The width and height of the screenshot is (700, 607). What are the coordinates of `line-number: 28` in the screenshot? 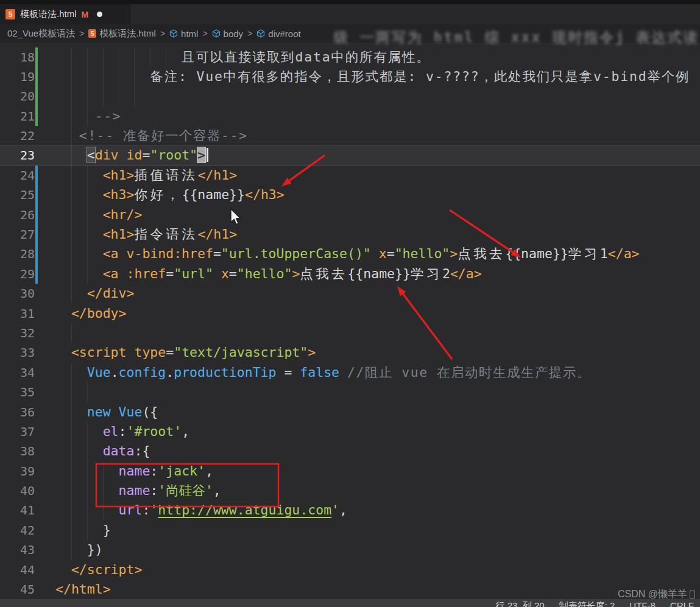 It's located at (17, 254).